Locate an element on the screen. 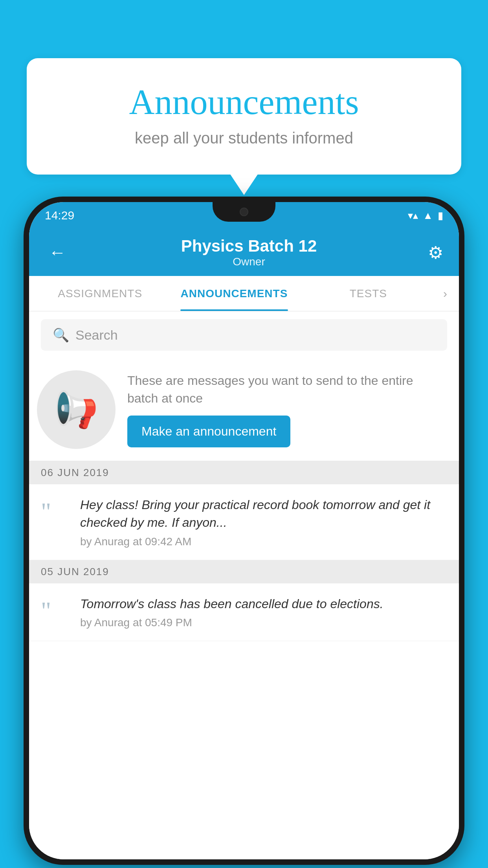 This screenshot has width=488, height=868. settings-icon: ⚙ is located at coordinates (435, 252).